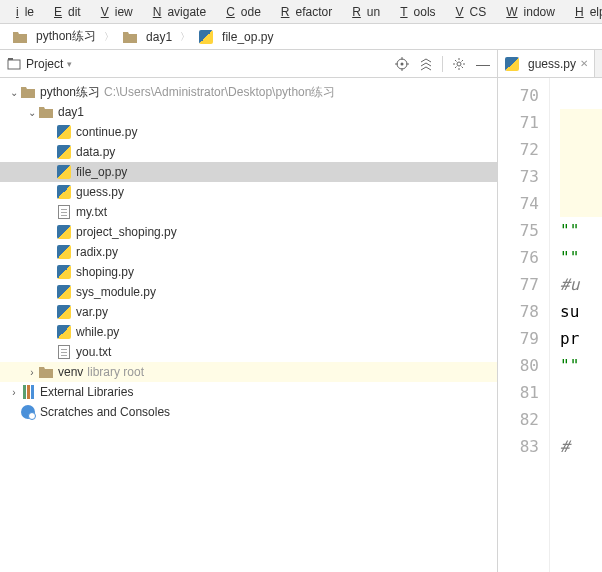  I want to click on tree-label: External Libraries, so click(86, 392).